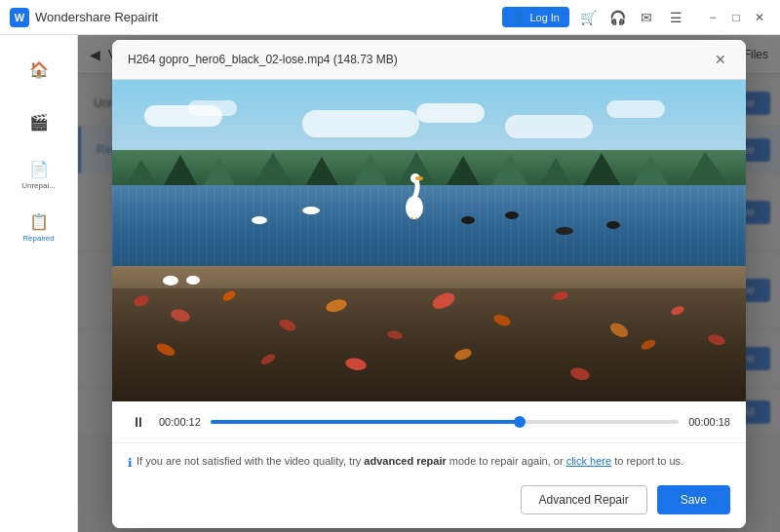 The height and width of the screenshot is (532, 780). Describe the element at coordinates (39, 69) in the screenshot. I see `sidebar-item-home: 🏠` at that location.